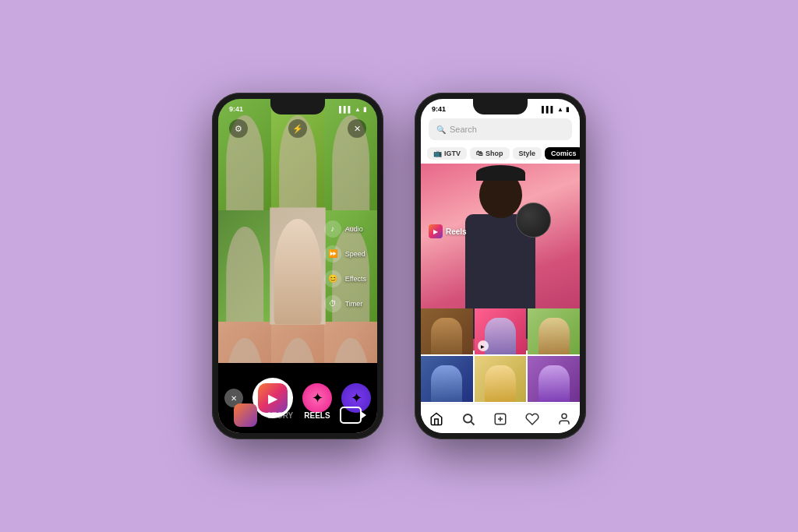 Image resolution: width=798 pixels, height=532 pixels. Describe the element at coordinates (245, 266) in the screenshot. I see `grid-cell-ml` at that location.